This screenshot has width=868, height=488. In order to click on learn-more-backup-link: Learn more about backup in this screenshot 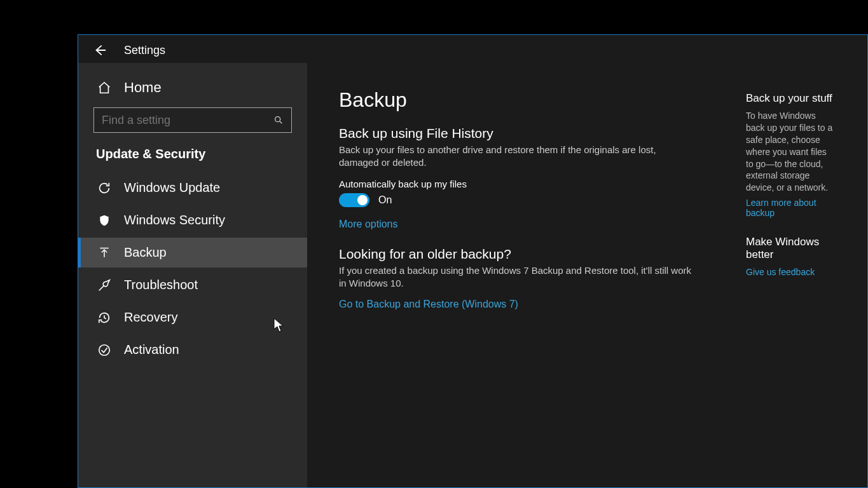, I will do `click(791, 208)`.